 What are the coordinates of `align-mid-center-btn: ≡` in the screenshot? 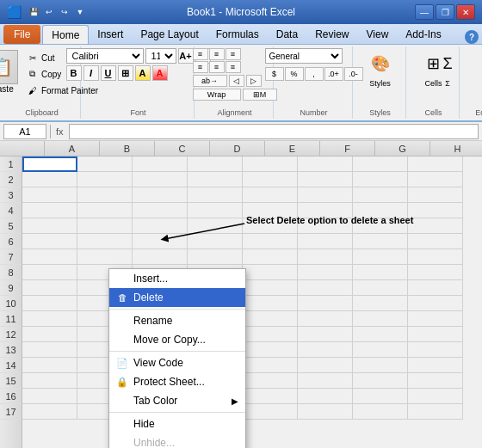 It's located at (217, 67).